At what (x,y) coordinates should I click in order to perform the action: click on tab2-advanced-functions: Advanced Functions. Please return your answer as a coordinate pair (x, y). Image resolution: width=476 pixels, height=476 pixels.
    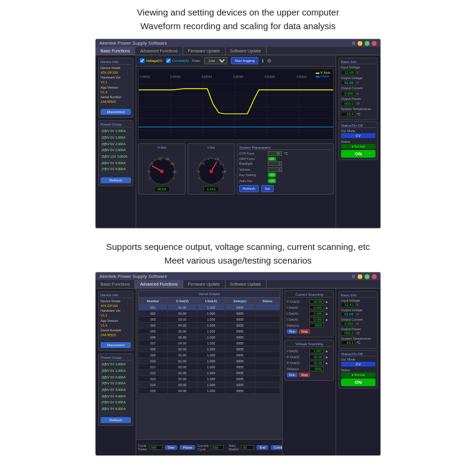
    Looking at the image, I should click on (159, 284).